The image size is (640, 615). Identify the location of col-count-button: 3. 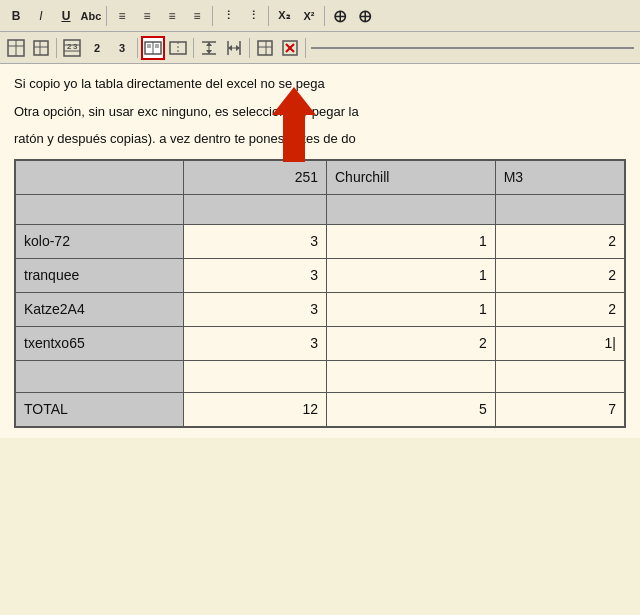
(122, 48).